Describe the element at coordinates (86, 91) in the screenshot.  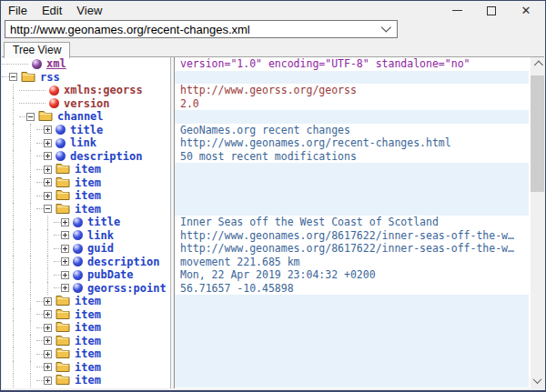
I see `tree-node-row: xmlns:georss` at that location.